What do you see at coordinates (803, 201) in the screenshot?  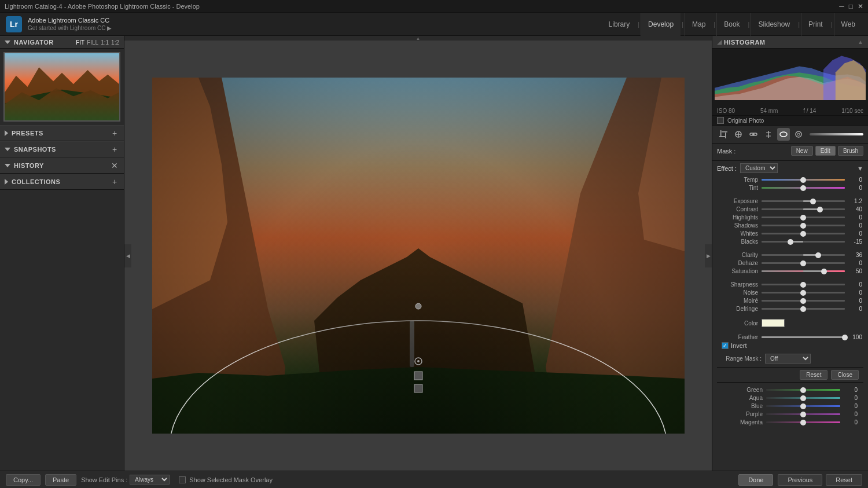 I see `exposure-track` at bounding box center [803, 201].